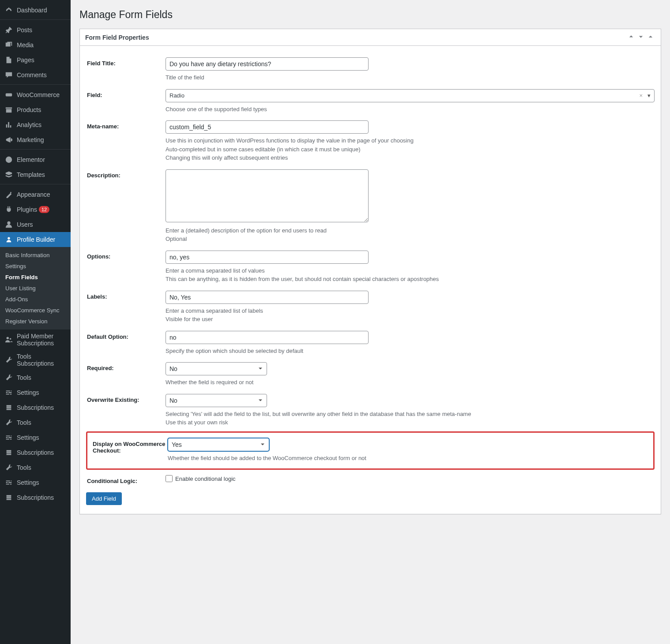 This screenshot has height=644, width=670. I want to click on default-option-input, so click(267, 337).